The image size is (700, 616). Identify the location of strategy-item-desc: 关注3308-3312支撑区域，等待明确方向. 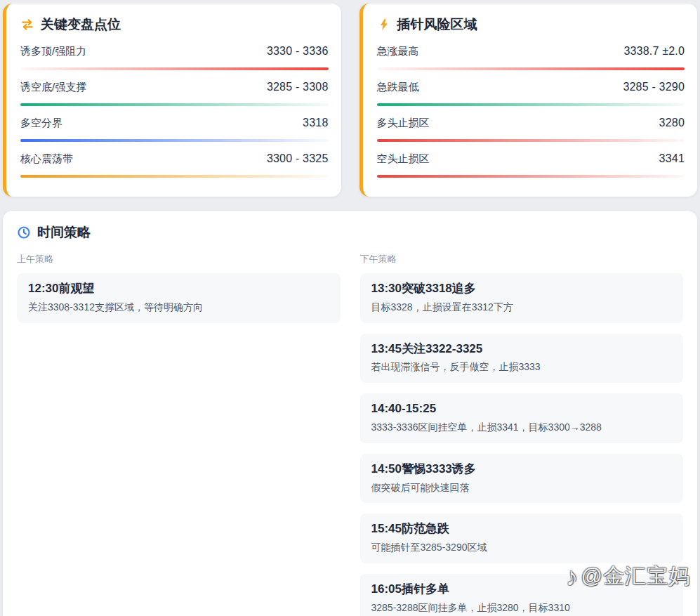
(178, 308).